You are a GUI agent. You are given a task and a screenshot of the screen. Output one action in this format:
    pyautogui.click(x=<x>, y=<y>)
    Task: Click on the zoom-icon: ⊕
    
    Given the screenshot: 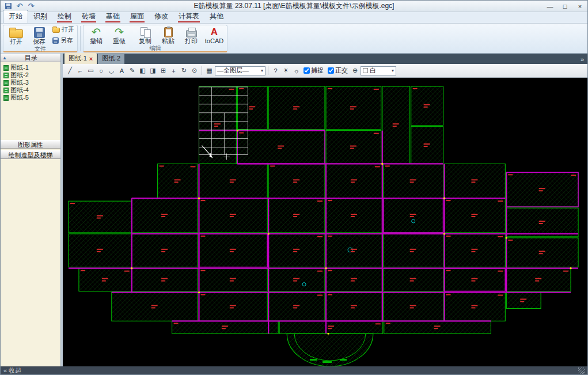 What is the action you would take?
    pyautogui.click(x=355, y=70)
    